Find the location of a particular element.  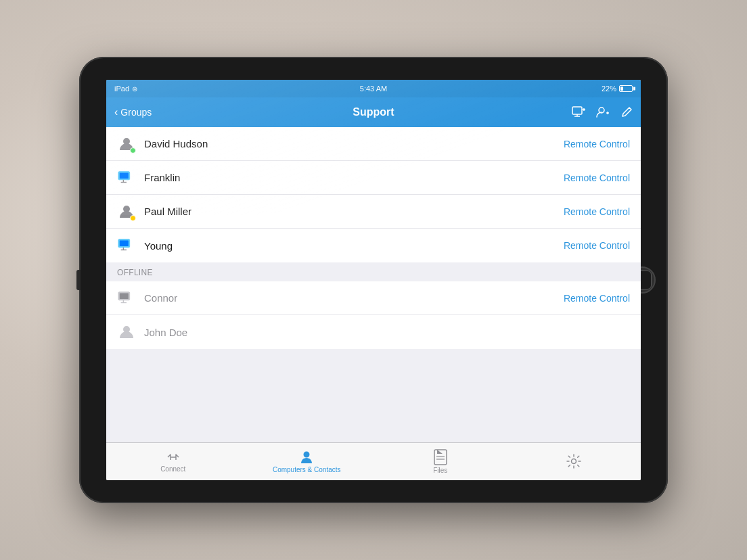

battery-pct-label: 22% is located at coordinates (609, 89).